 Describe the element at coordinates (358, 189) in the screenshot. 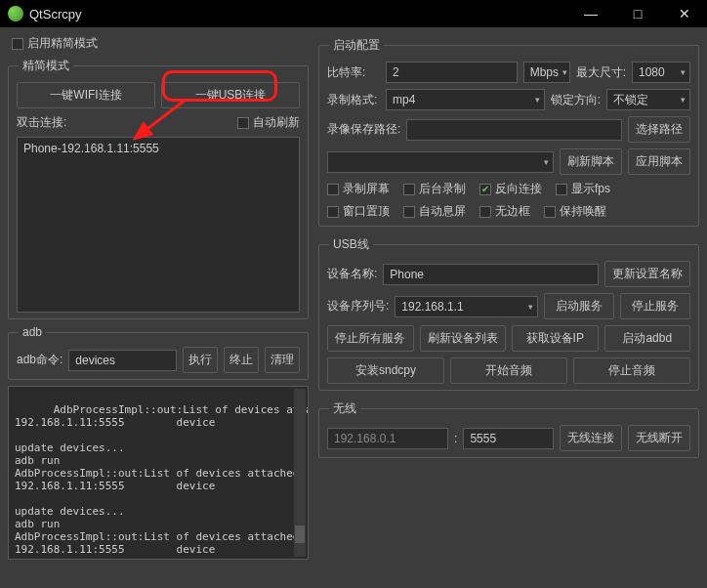

I see `record-checkbox: 录制屏幕` at that location.